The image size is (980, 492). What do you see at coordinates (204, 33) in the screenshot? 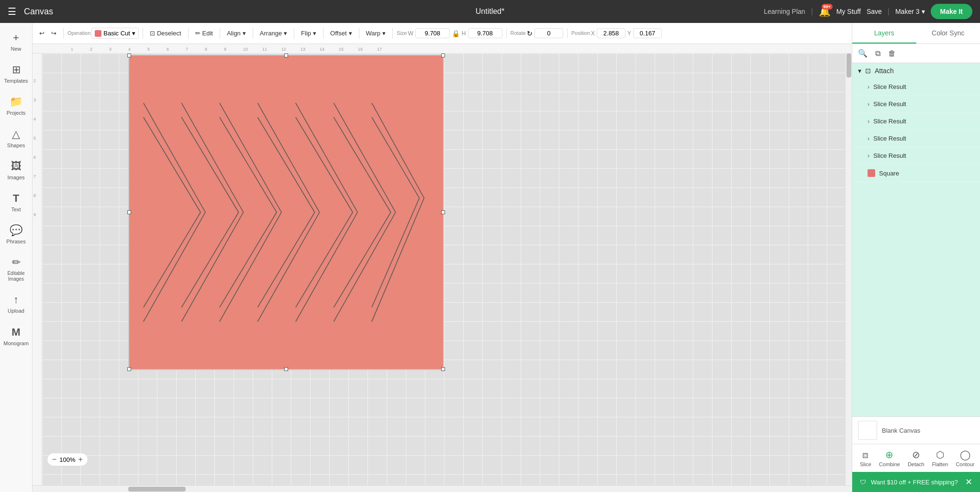
I see `edit-button: ✏ Edit` at bounding box center [204, 33].